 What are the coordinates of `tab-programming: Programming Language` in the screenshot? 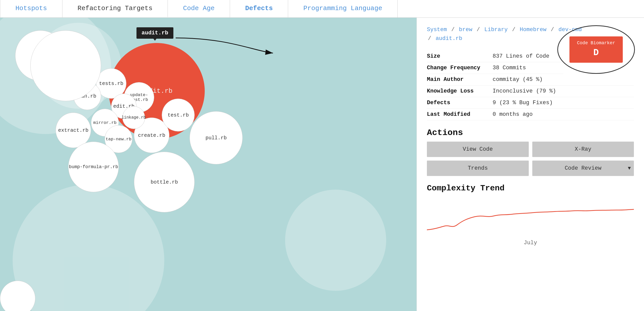 It's located at (343, 9).